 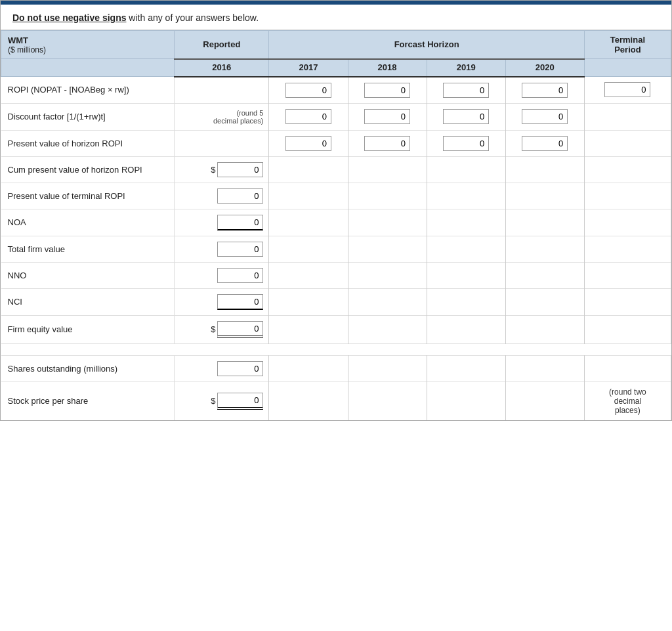 I want to click on input-cum_pv, so click(x=240, y=169).